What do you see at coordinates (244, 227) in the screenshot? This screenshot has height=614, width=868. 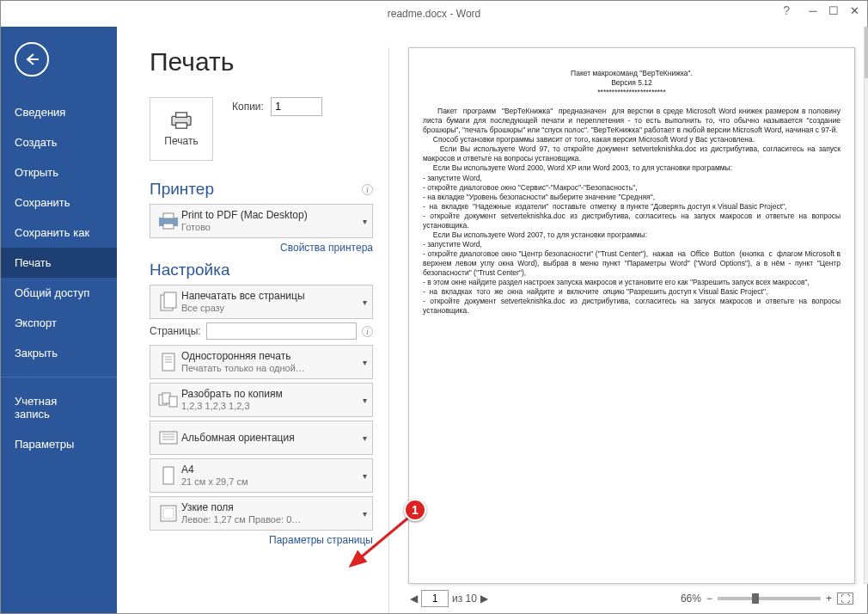 I see `printer-status: Готово` at bounding box center [244, 227].